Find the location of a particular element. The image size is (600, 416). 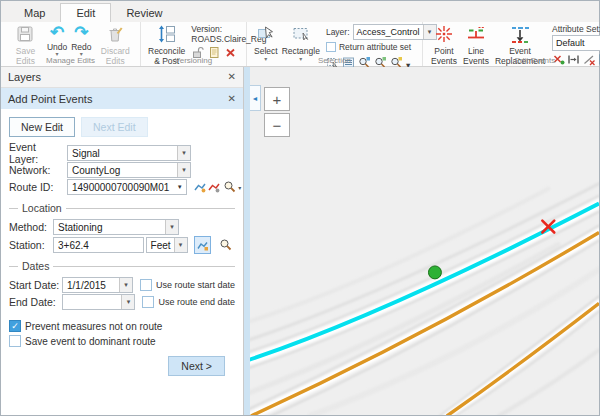

station-value: 3+62.4 is located at coordinates (74, 246).